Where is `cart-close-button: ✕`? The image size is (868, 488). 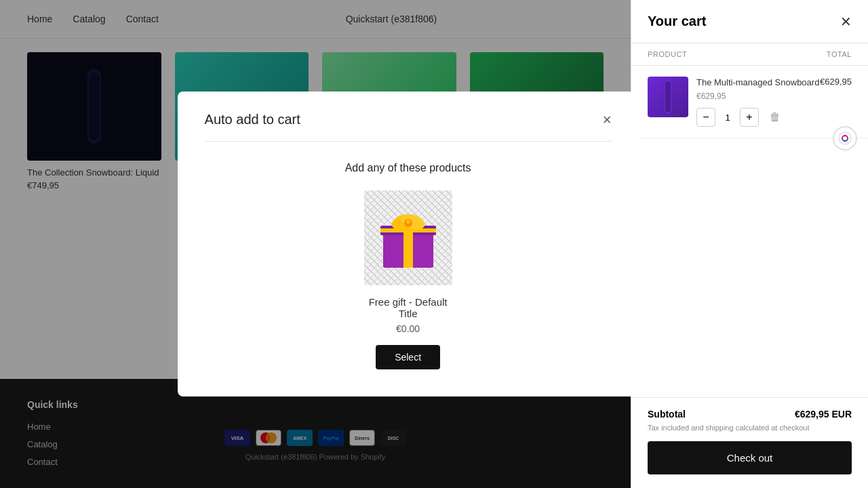
cart-close-button: ✕ is located at coordinates (846, 22).